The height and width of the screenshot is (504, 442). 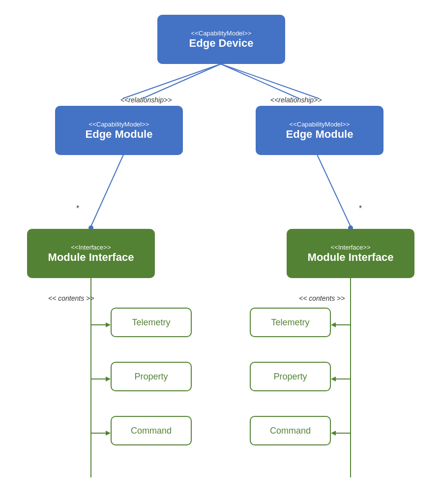 I want to click on edge-device-stereotype: <<CapabilityModel>>, so click(x=221, y=33).